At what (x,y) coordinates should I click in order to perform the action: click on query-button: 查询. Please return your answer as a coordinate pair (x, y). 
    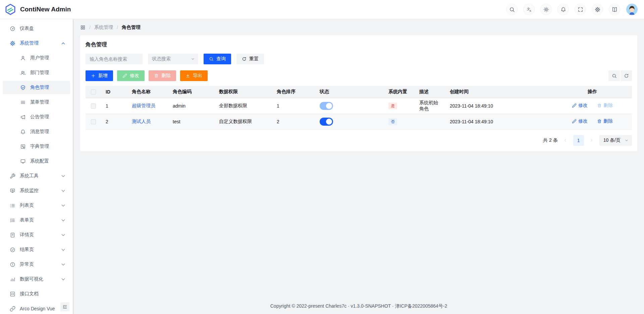
    Looking at the image, I should click on (217, 59).